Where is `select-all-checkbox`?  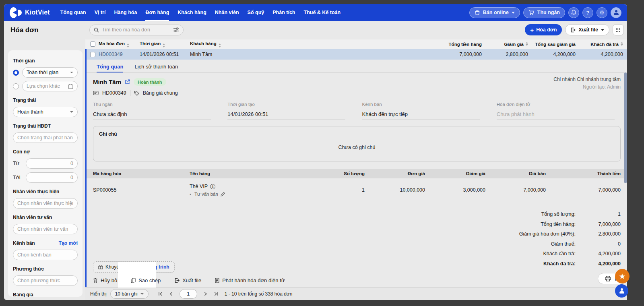
select-all-checkbox is located at coordinates (93, 44).